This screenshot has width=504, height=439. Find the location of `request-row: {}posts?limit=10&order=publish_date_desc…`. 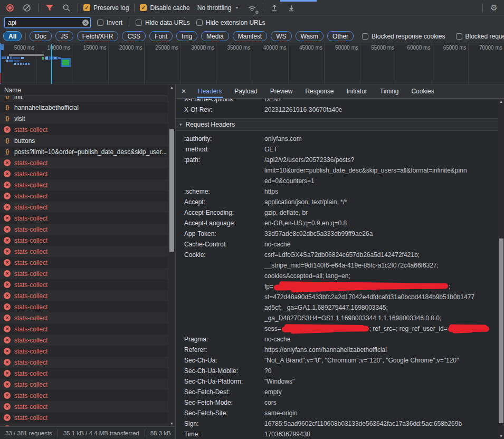

request-row: {}posts?limit=10&order=publish_date_desc… is located at coordinates (84, 152).